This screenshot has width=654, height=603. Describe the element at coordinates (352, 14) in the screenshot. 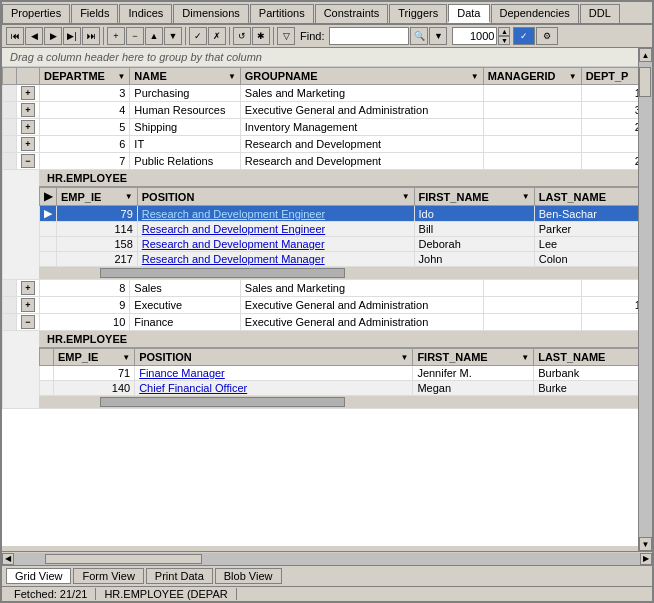

I see `tab-constraints: Constraints` at that location.